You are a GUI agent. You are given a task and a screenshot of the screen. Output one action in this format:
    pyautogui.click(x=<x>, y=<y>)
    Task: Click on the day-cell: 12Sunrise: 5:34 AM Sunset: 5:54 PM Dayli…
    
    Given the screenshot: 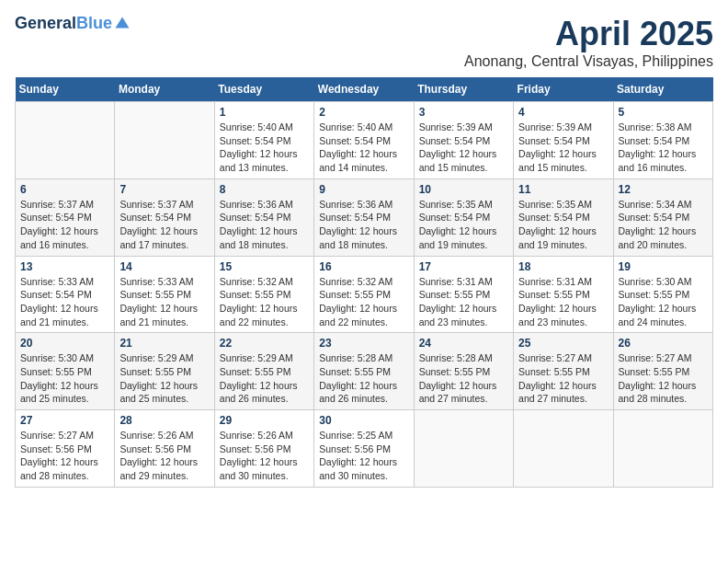 What is the action you would take?
    pyautogui.click(x=663, y=217)
    